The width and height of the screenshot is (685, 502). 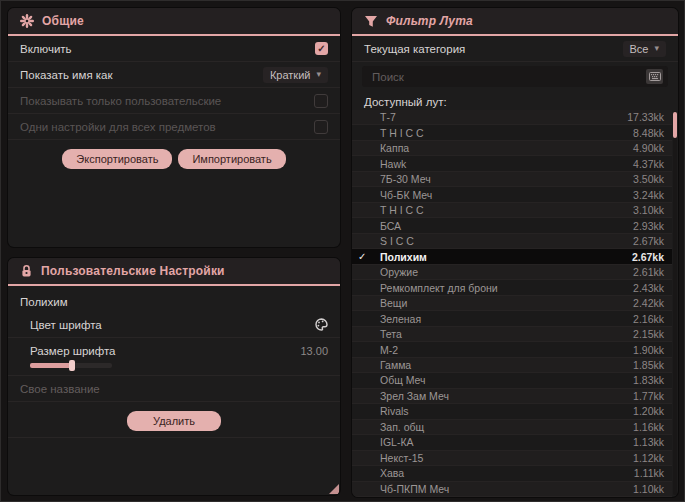 I want to click on font-size-slider, so click(x=71, y=366).